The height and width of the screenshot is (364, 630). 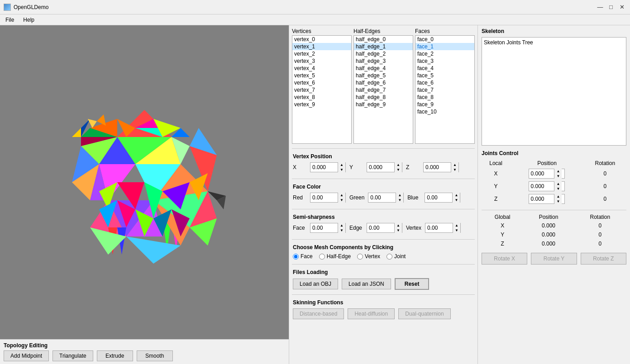 What do you see at coordinates (445, 90) in the screenshot?
I see `list-item: face_7` at bounding box center [445, 90].